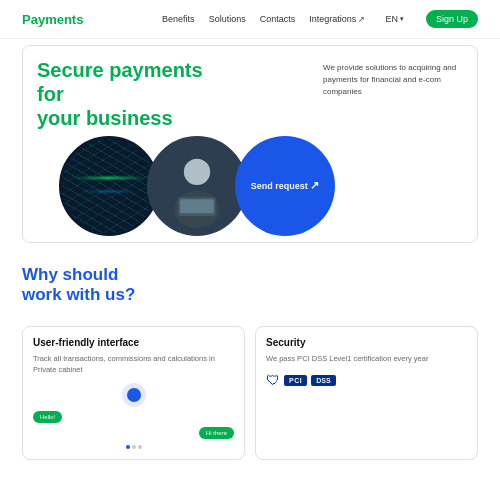 The width and height of the screenshot is (500, 500). Describe the element at coordinates (286, 186) in the screenshot. I see `send-request-text: Send request ↗` at that location.